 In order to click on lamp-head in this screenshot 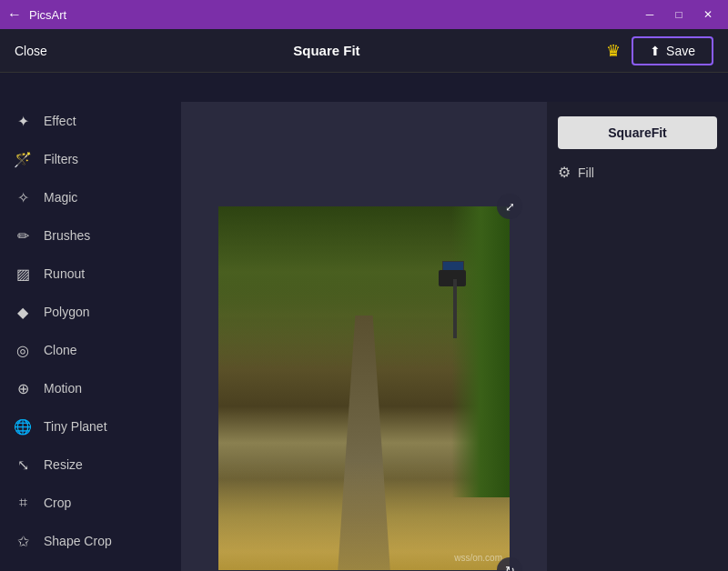, I will do `click(452, 278)`.